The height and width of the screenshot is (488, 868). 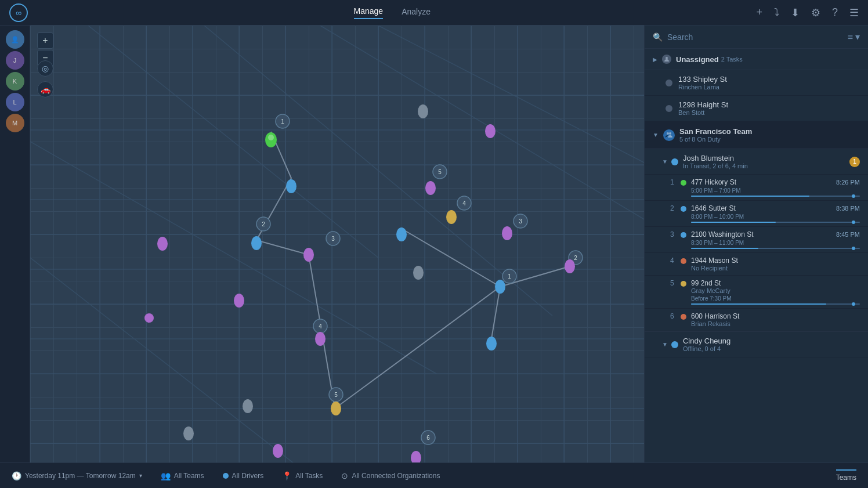 I want to click on stop-details: 99 2nd St Gray McCarty Before 7:30 PM, so click(x=775, y=292).